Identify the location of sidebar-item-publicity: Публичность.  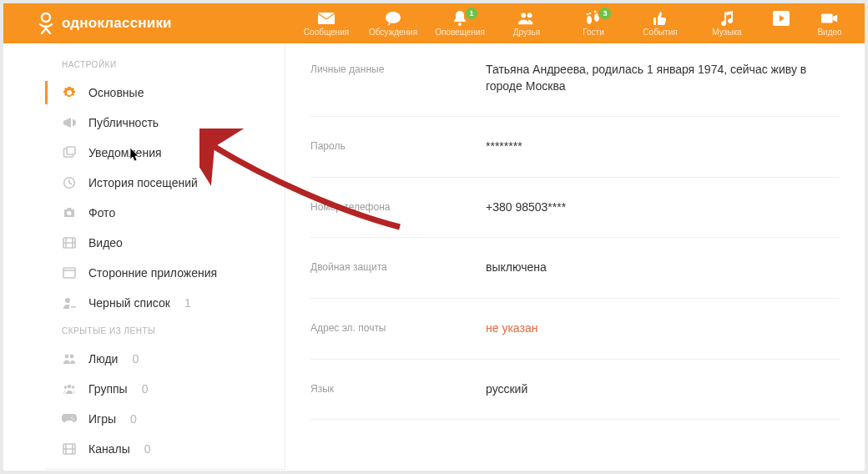
(165, 123).